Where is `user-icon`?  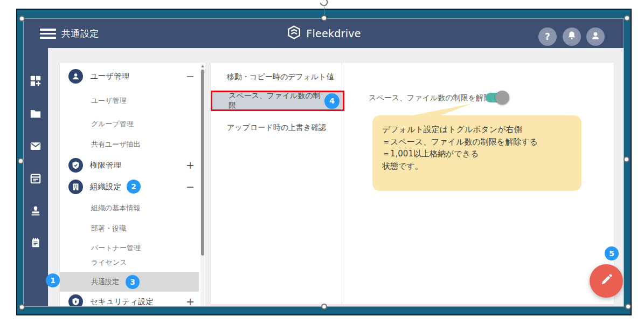
user-icon is located at coordinates (595, 37).